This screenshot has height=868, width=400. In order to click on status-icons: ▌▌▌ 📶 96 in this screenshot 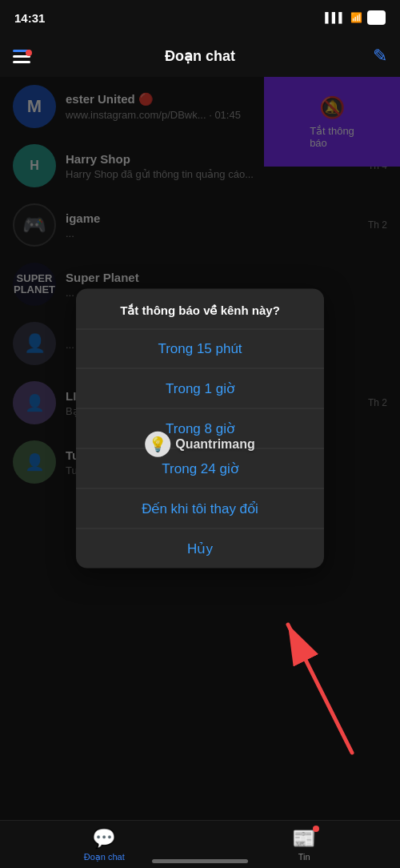, I will do `click(355, 18)`.